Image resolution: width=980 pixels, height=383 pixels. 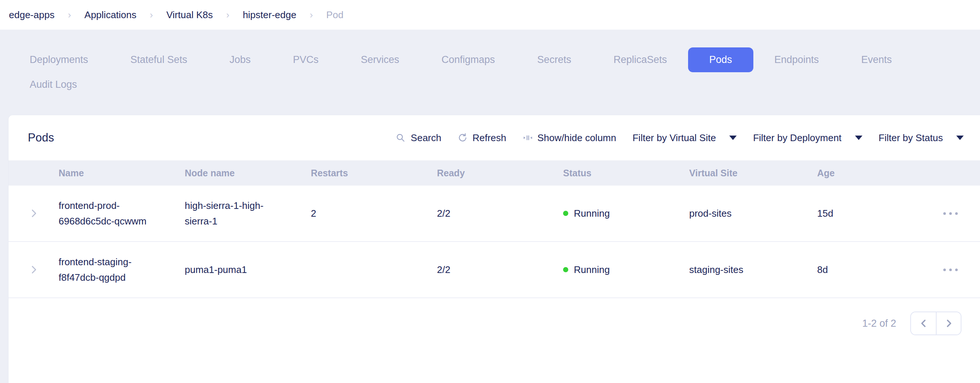 I want to click on pagination-range-label: 1-2 of 2, so click(x=879, y=324).